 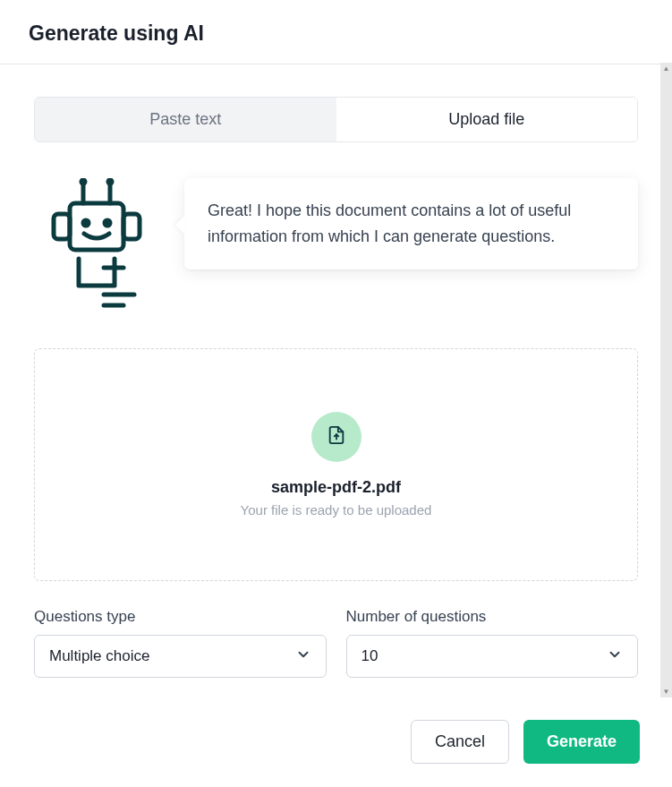 I want to click on cancel-button: Cancel, so click(x=460, y=741).